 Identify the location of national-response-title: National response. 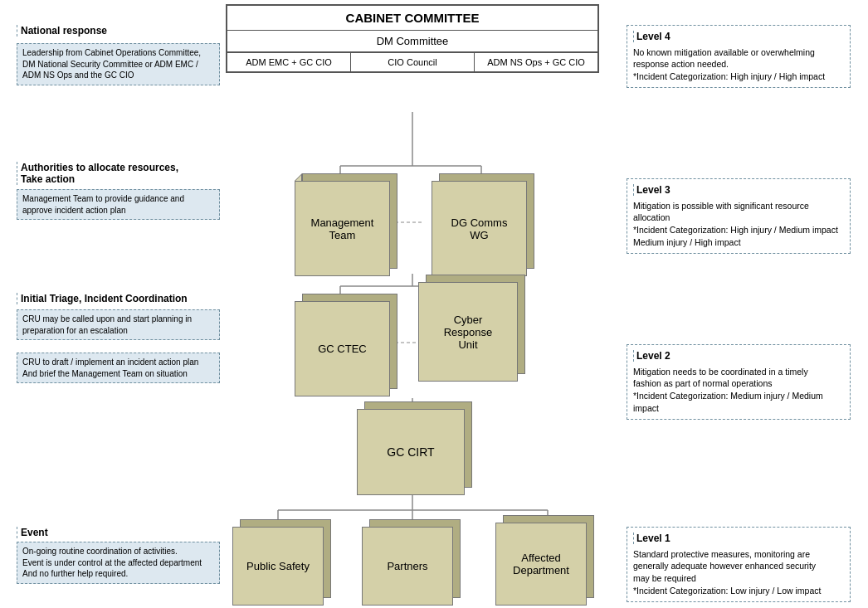
(61, 31).